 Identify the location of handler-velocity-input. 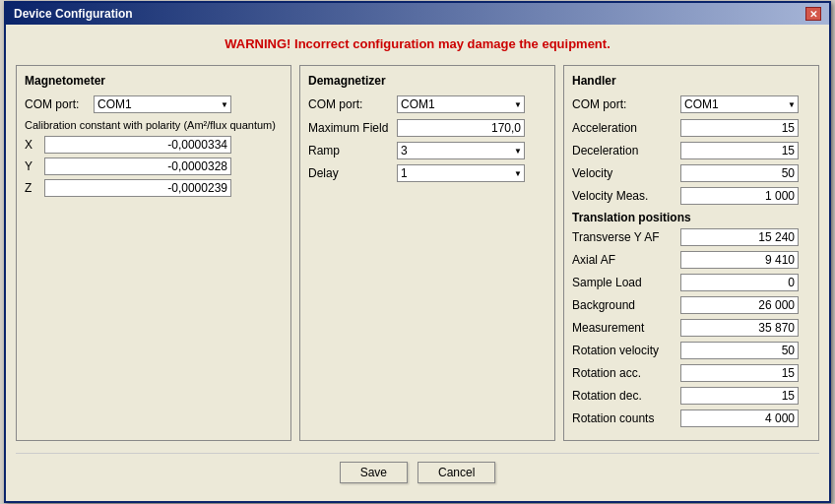
(739, 173).